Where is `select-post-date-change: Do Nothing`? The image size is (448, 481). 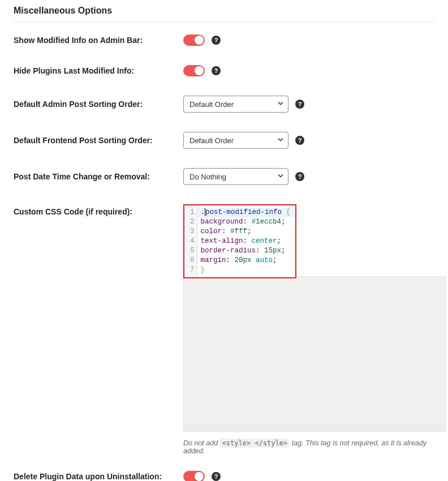
select-post-date-change: Do Nothing is located at coordinates (236, 177).